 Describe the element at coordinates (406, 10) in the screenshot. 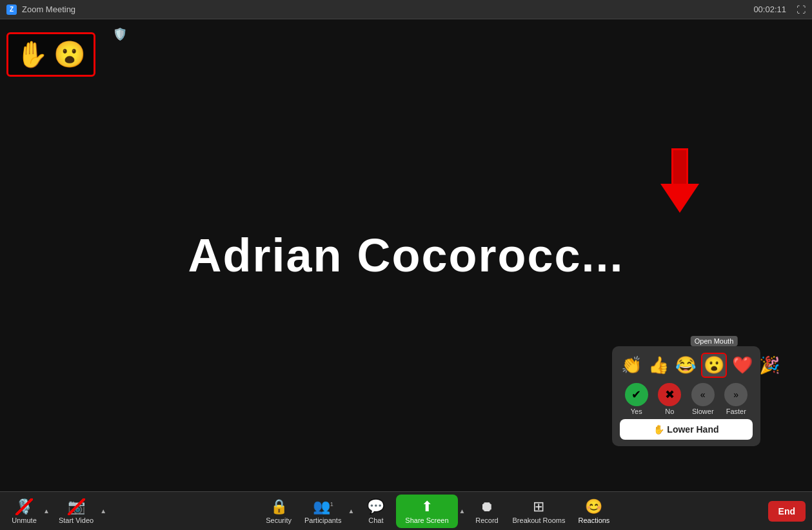

I see `title-bar: Z Zoom Meeting 00:02:11 ⛶` at that location.